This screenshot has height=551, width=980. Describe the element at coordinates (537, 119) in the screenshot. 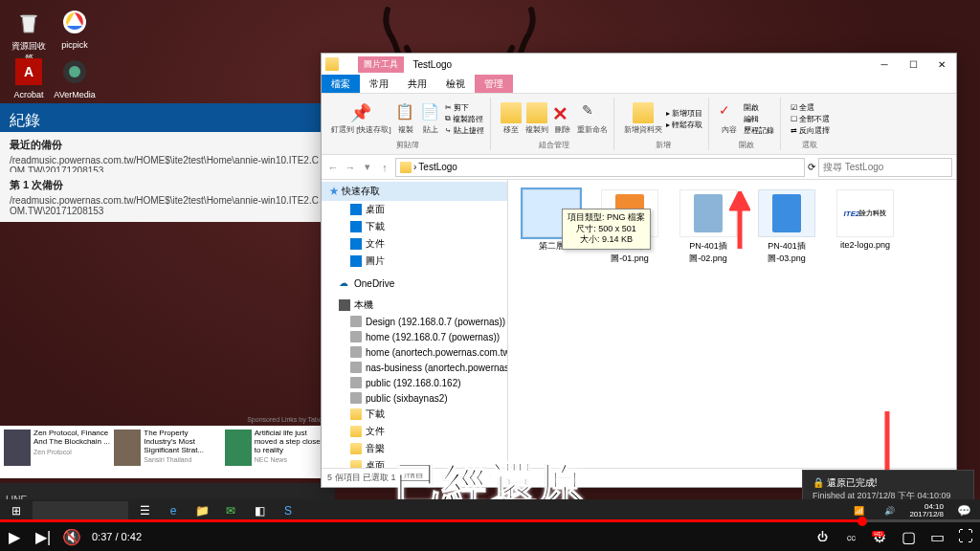

I see `copyto-button: 複製到` at that location.